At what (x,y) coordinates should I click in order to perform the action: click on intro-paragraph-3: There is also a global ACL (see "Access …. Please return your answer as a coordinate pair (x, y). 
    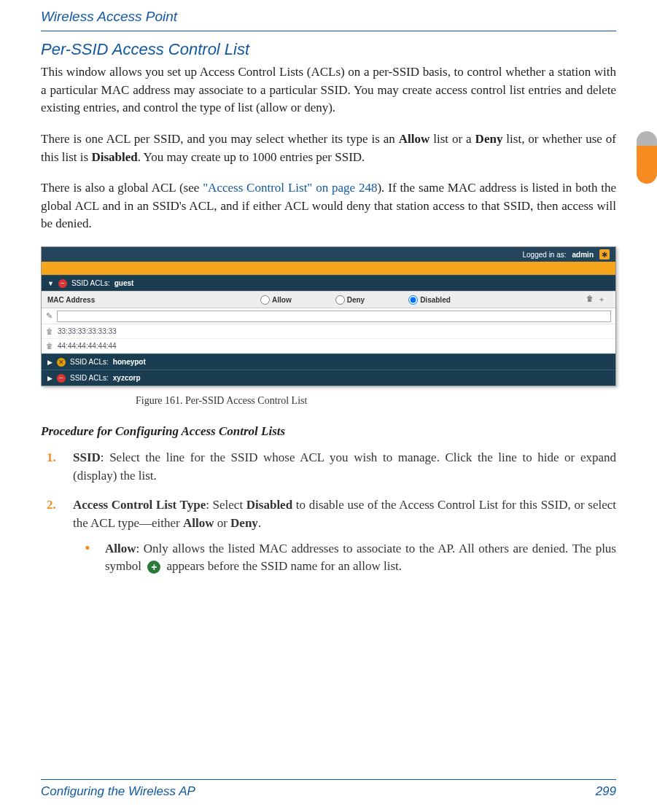
    Looking at the image, I should click on (328, 206).